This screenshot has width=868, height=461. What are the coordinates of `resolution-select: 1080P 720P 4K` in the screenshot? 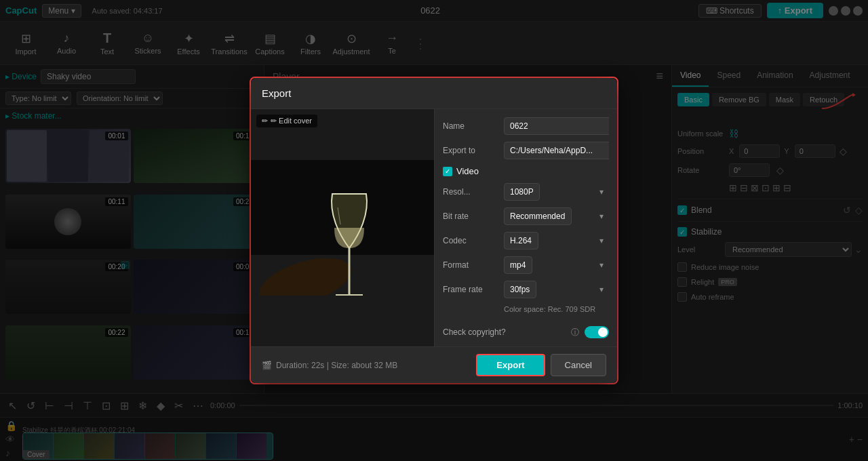 It's located at (522, 192).